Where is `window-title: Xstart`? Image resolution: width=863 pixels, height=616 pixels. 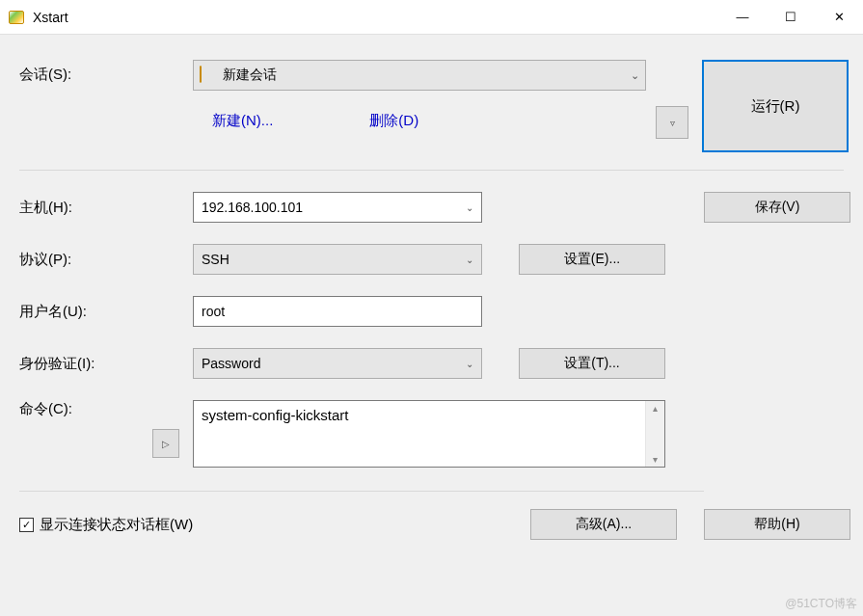 window-title: Xstart is located at coordinates (376, 17).